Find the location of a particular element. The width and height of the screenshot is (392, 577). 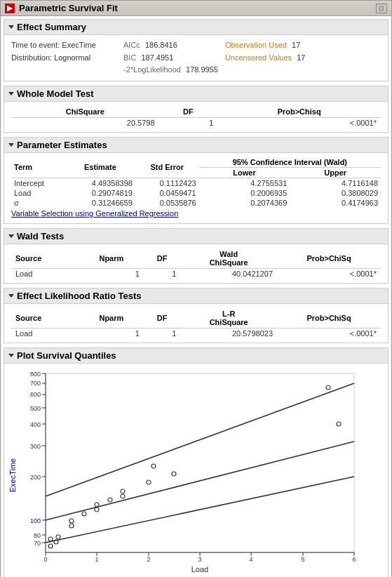

lr-source: Load is located at coordinates (45, 333).